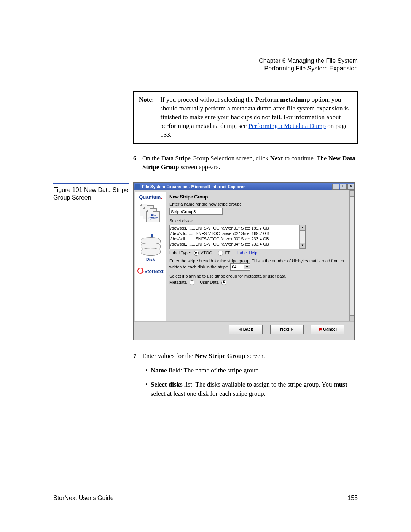 The width and height of the screenshot is (411, 532). I want to click on scroll-up-icon, so click(352, 193).